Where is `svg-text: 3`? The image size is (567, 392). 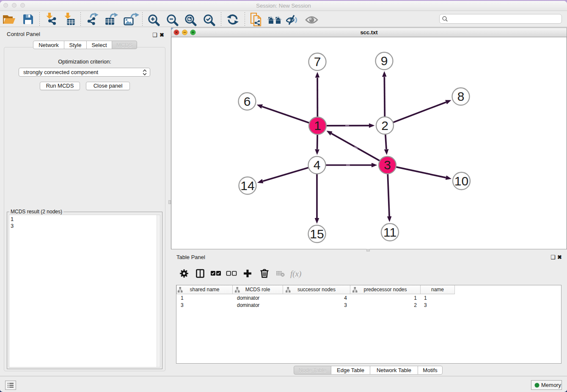 svg-text: 3 is located at coordinates (388, 165).